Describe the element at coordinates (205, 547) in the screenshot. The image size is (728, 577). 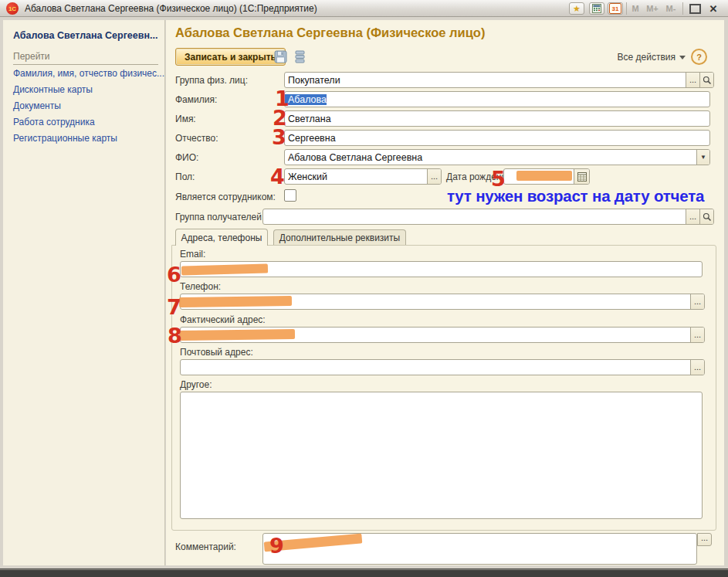
I see `comment-label: Комментарий:` at that location.